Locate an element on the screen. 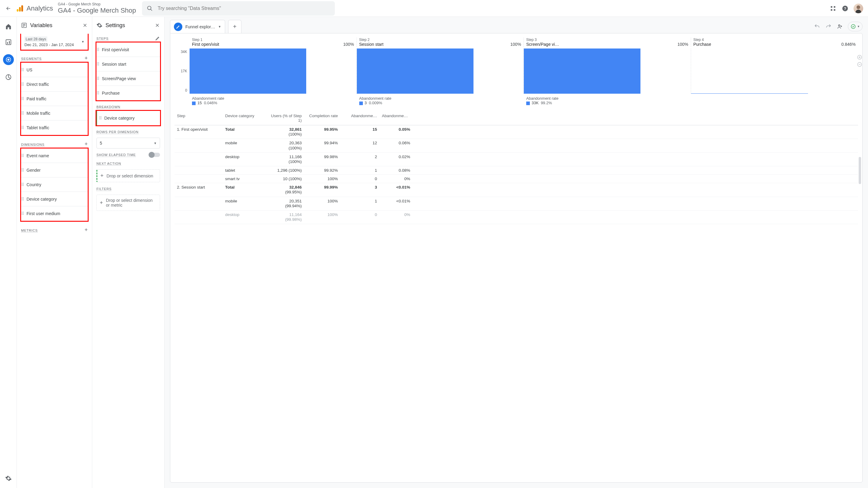 Image resolution: width=868 pixels, height=488 pixels. help-icon: ? is located at coordinates (845, 8).